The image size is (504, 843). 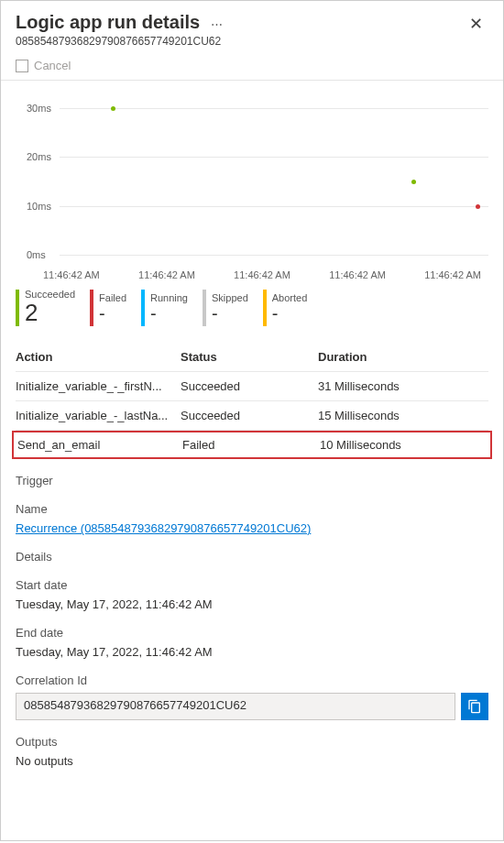 I want to click on chart-ytick: 20ms, so click(x=38, y=157).